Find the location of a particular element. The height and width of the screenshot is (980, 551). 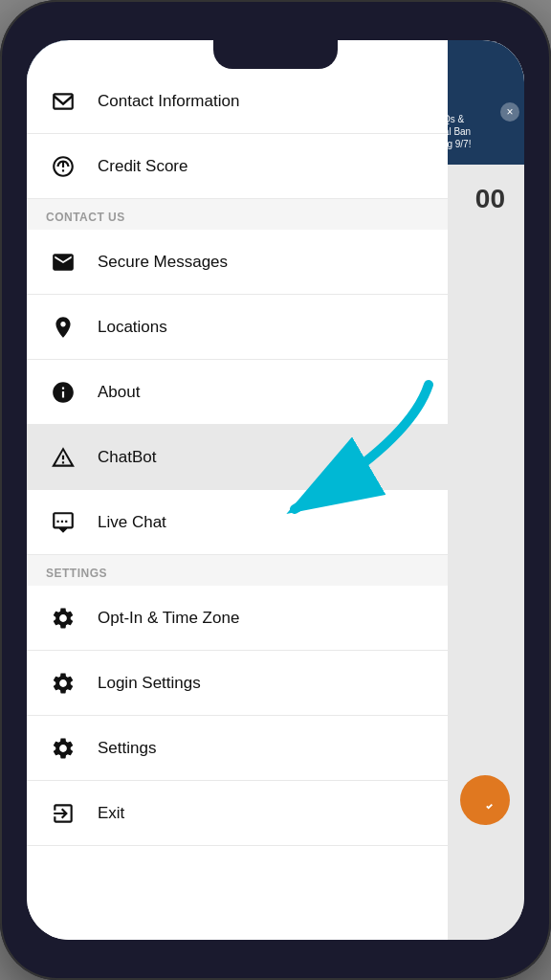

login-settings-gear-icon is located at coordinates (63, 683).